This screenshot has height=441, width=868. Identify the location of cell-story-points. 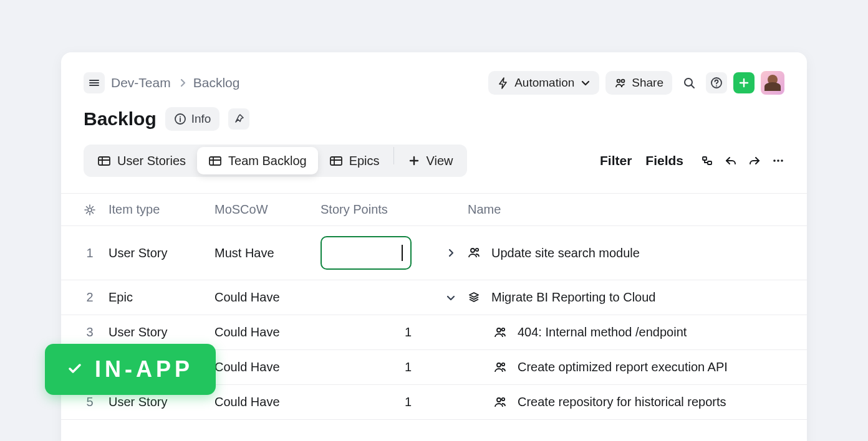
(377, 253).